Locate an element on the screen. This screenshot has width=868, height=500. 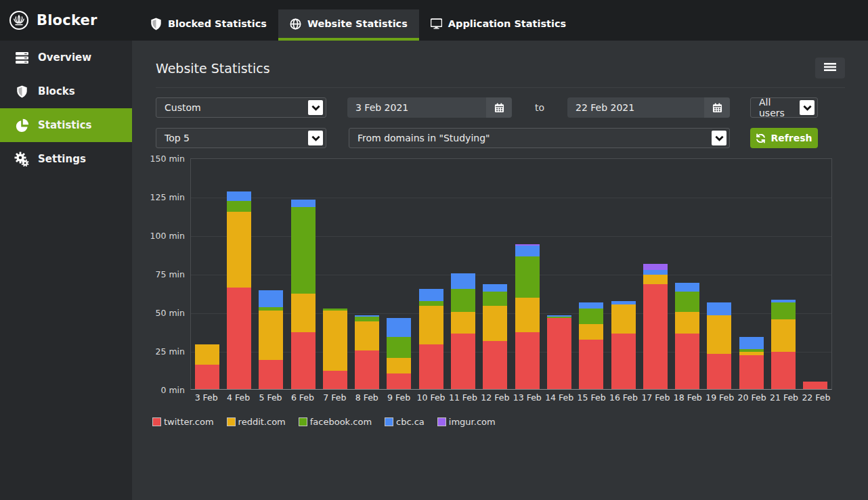
legend-item-cbc.ca: cbc.ca is located at coordinates (405, 422).